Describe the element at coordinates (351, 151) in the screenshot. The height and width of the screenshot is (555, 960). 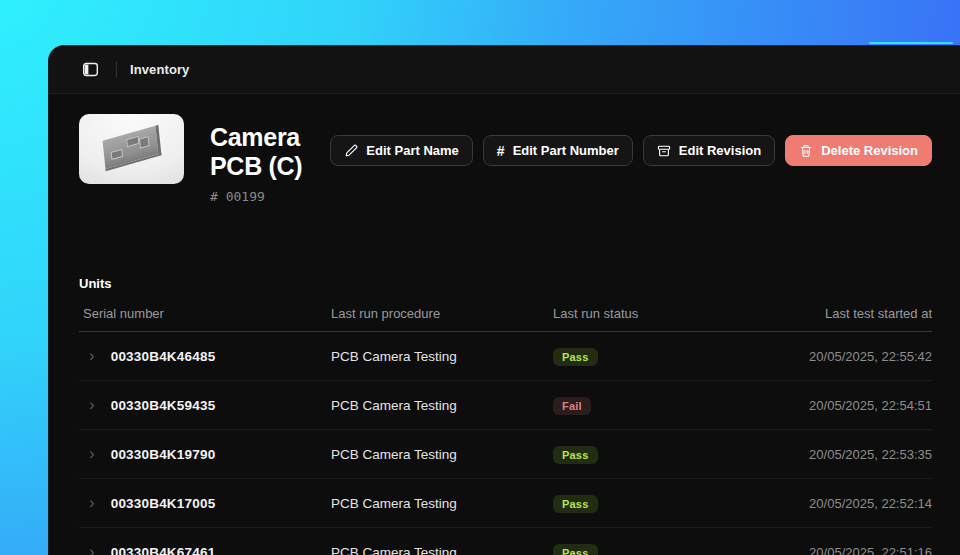
I see `pencil-icon` at that location.